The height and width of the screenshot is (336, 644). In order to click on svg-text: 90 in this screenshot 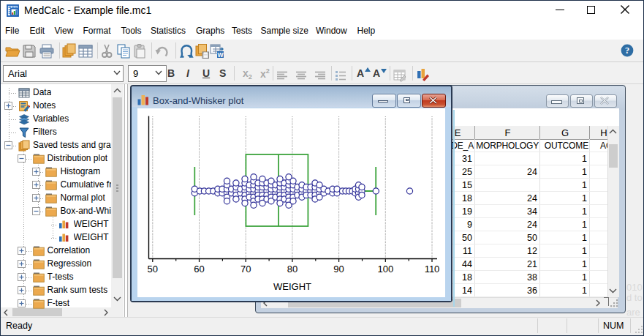, I will do `click(338, 269)`.